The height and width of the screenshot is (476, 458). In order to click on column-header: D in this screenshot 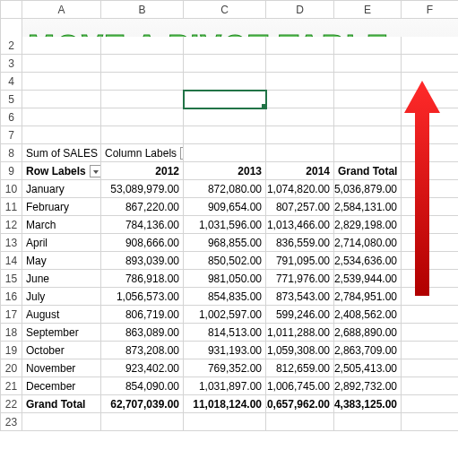, I will do `click(300, 10)`.